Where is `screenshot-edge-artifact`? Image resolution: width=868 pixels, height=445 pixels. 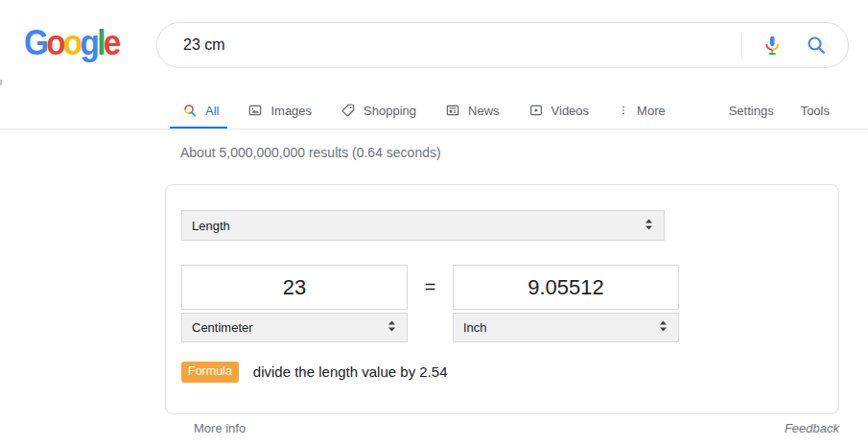
screenshot-edge-artifact is located at coordinates (1, 82).